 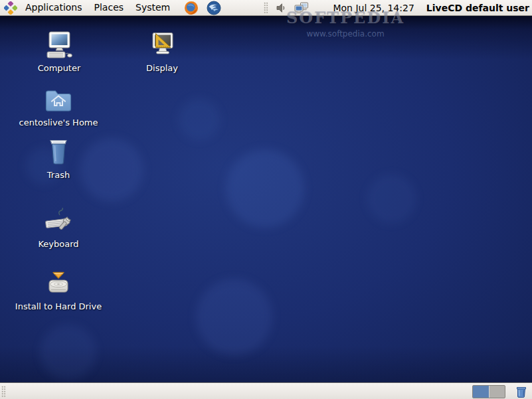 I want to click on volume-icon, so click(x=281, y=8).